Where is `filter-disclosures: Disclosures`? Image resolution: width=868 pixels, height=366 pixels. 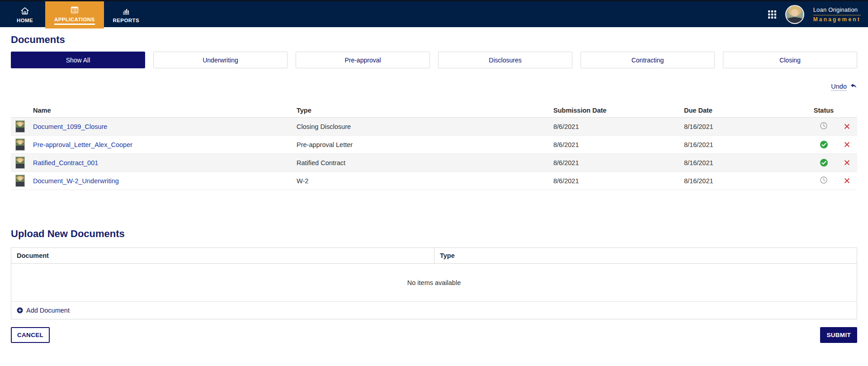 filter-disclosures: Disclosures is located at coordinates (505, 60).